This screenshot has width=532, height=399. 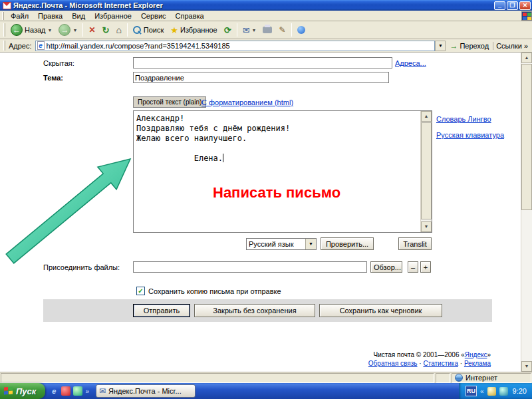 I want to click on history-button: ⟳, so click(x=227, y=31).